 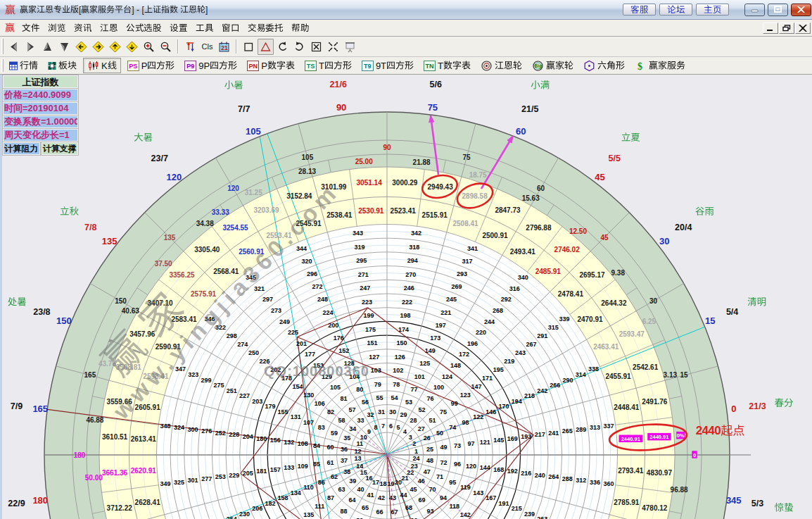 I want to click on svg-text: 277, so click(x=207, y=479).